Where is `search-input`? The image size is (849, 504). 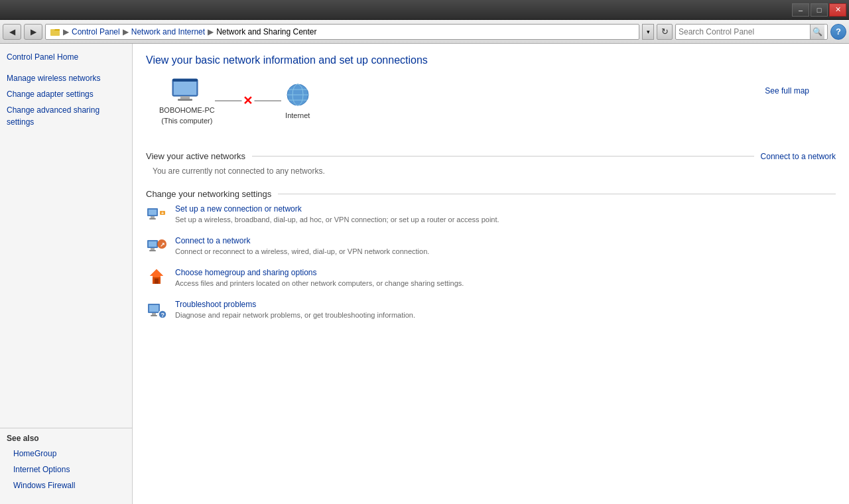 search-input is located at coordinates (744, 32).